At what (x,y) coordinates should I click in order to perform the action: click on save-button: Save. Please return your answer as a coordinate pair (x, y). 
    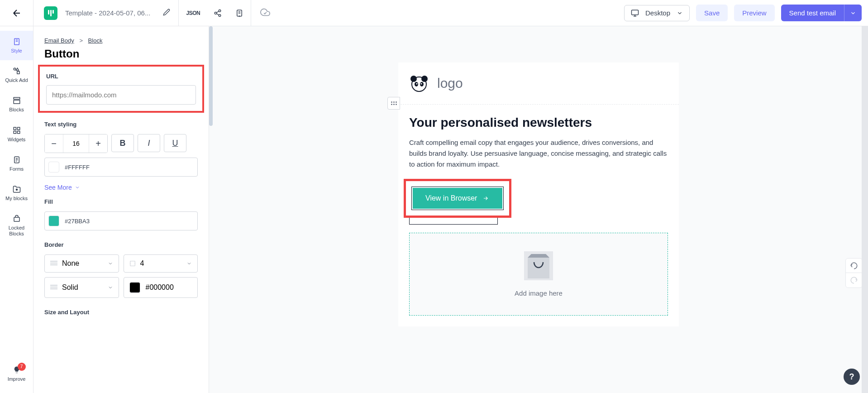
    Looking at the image, I should click on (712, 13).